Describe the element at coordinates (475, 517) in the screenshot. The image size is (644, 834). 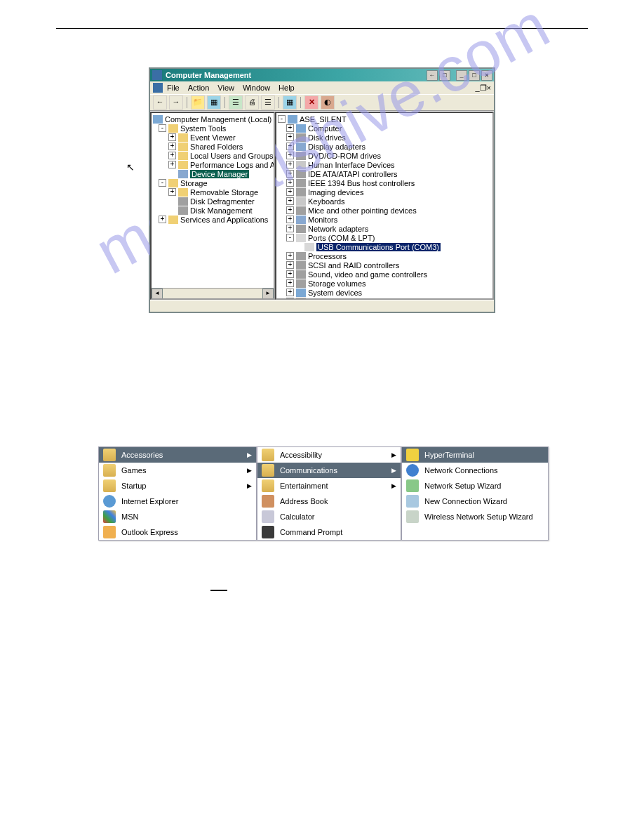
I see `menu-wireless-wizard: Wireless Network Setup Wizard` at that location.